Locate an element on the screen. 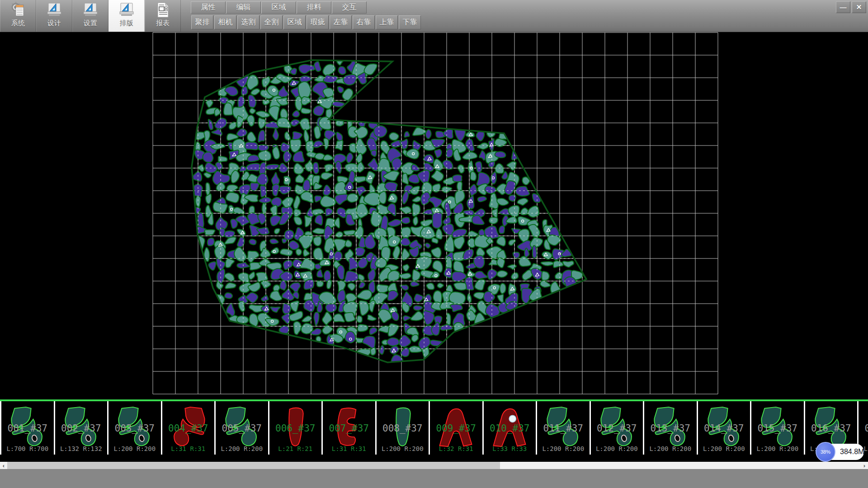 This screenshot has height=488, width=868. tool-button-7: 左靠 is located at coordinates (341, 23).